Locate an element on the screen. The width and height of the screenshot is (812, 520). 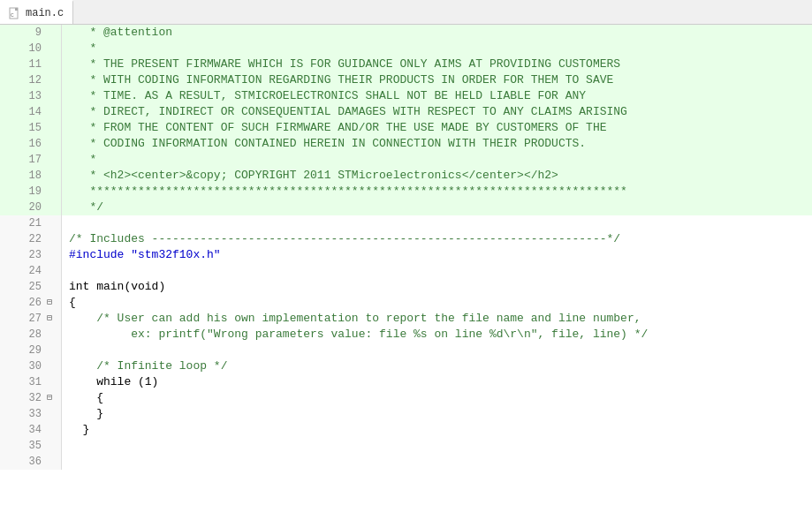
line-gutter: 16 is located at coordinates (31, 144).